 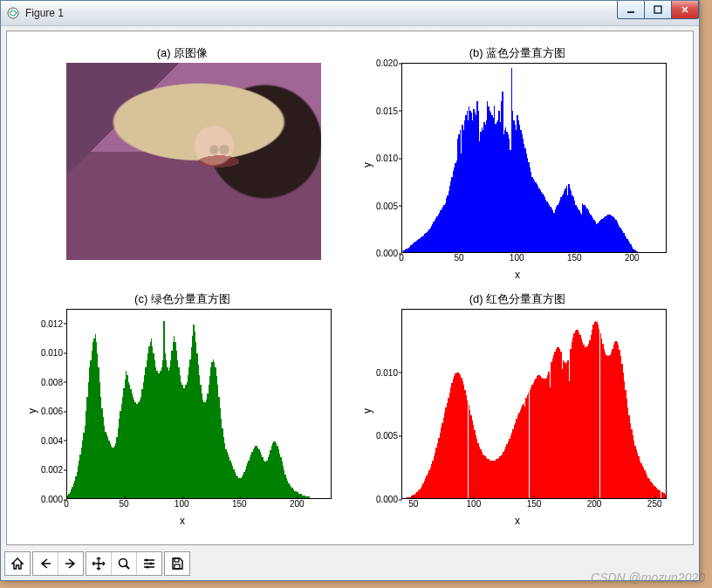 What do you see at coordinates (199, 404) in the screenshot?
I see `panel-c-axes` at bounding box center [199, 404].